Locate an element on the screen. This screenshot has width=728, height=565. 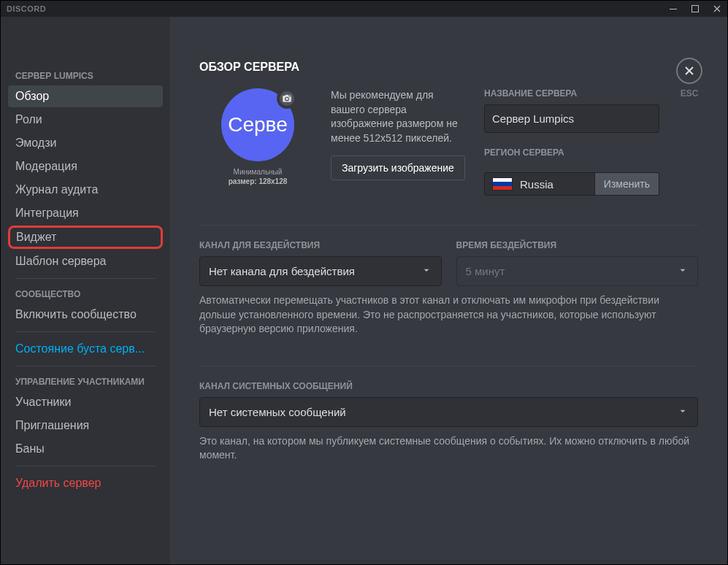
close-settings-button is located at coordinates (689, 71).